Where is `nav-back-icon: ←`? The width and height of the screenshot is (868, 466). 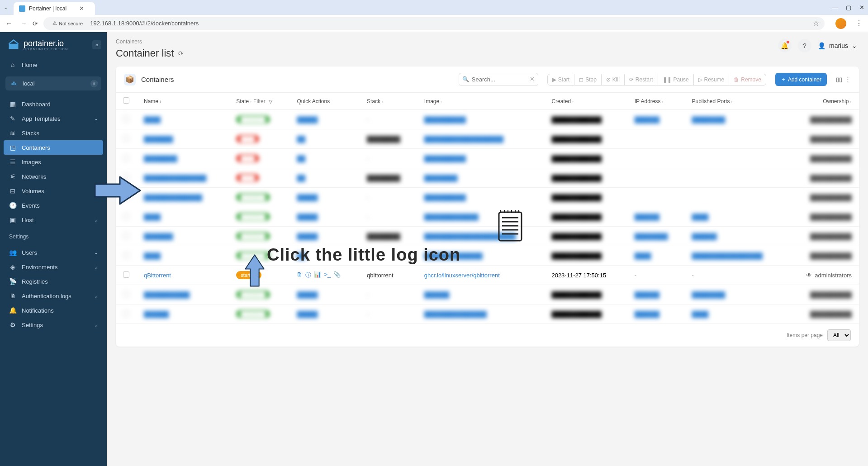 nav-back-icon: ← is located at coordinates (9, 24).